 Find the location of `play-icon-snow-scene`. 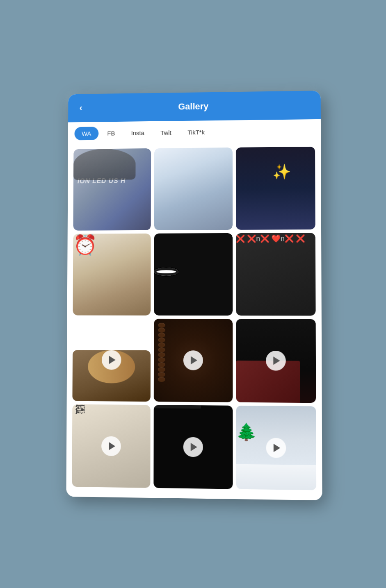

play-icon-snow-scene is located at coordinates (276, 447).